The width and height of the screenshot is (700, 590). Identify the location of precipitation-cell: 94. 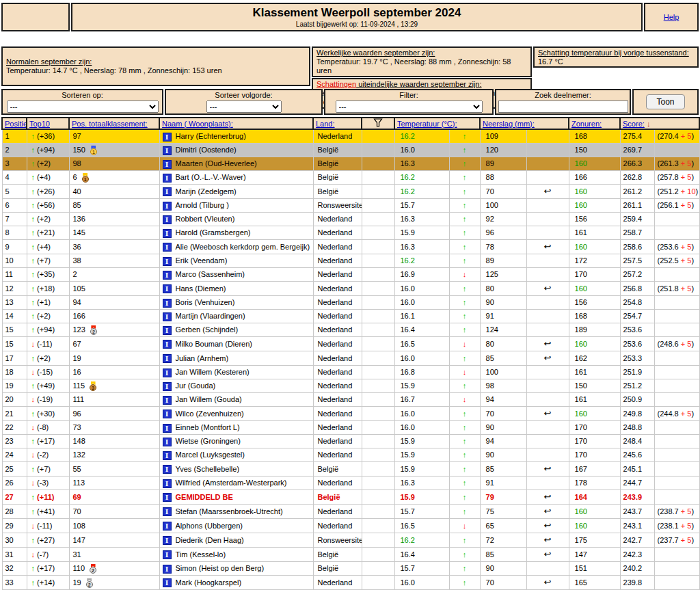
(503, 442).